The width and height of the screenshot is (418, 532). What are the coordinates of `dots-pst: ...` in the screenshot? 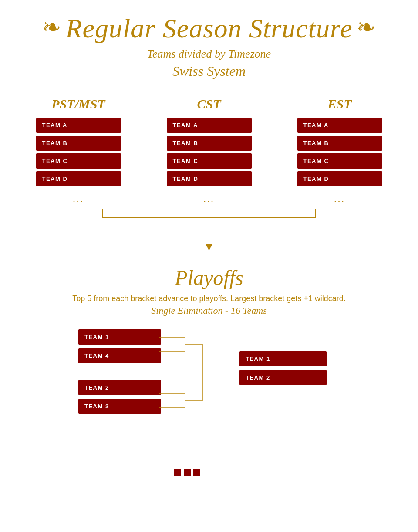 It's located at (78, 199).